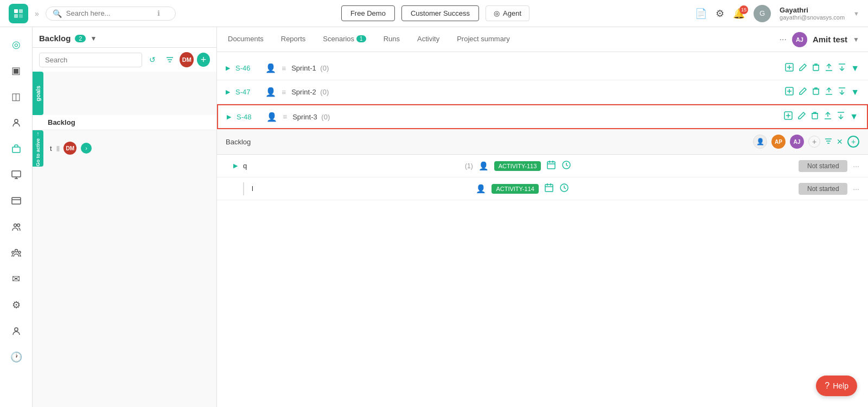 The height and width of the screenshot is (407, 868). I want to click on nav-right: ··· AJ Amit test ▼, so click(819, 40).